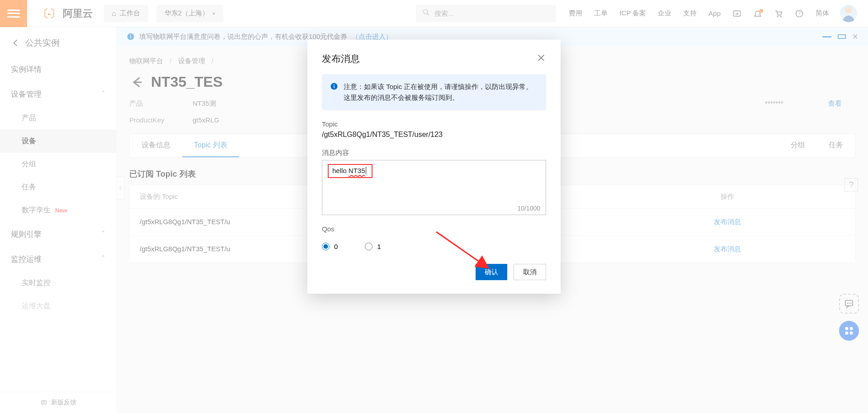  Describe the element at coordinates (491, 272) in the screenshot. I see `confirm-button: 确认` at that location.